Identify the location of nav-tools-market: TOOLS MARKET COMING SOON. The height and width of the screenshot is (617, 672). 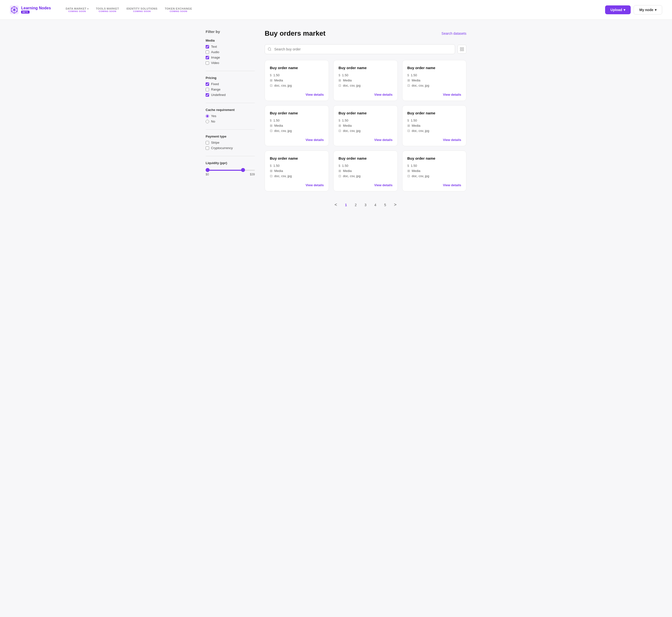
(107, 10).